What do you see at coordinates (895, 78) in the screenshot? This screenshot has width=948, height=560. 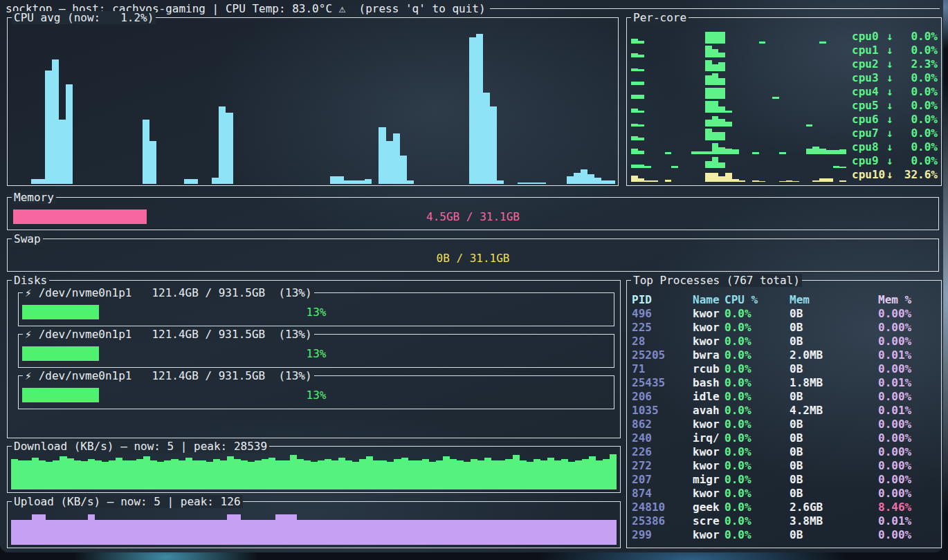 I see `core-label: cpu3↓0.0%` at bounding box center [895, 78].